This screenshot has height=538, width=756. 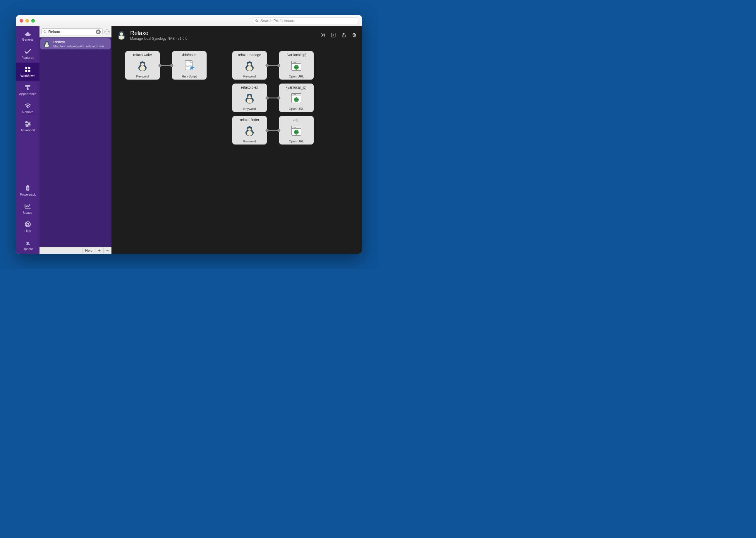 I want to click on workflow-node: /bin/bash Run Script, so click(x=189, y=66).